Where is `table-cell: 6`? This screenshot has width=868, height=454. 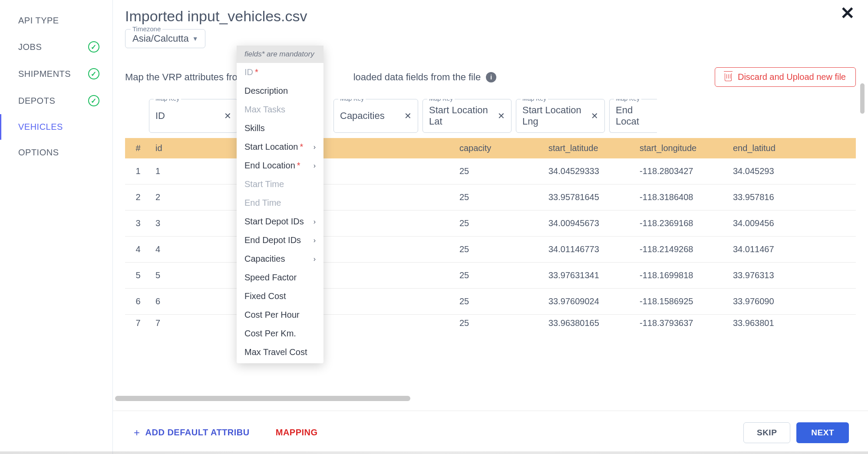 table-cell: 6 is located at coordinates (197, 301).